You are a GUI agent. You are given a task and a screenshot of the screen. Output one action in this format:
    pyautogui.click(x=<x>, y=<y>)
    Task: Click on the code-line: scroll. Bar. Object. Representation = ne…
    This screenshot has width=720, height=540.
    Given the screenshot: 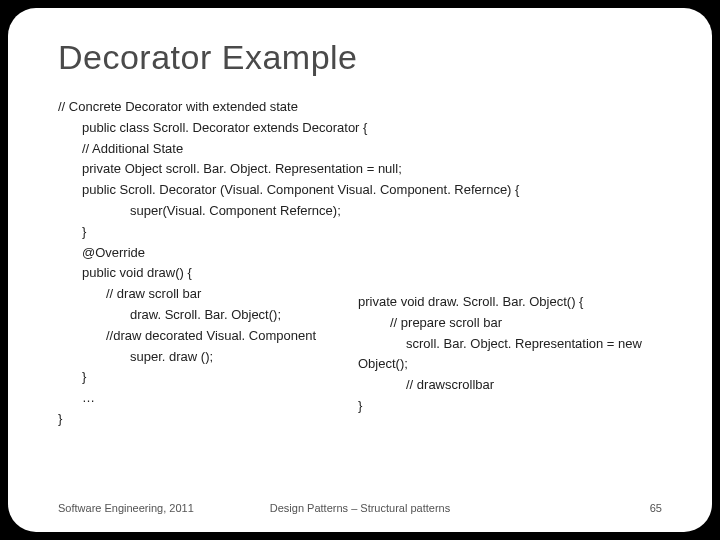 What is the action you would take?
    pyautogui.click(x=500, y=344)
    